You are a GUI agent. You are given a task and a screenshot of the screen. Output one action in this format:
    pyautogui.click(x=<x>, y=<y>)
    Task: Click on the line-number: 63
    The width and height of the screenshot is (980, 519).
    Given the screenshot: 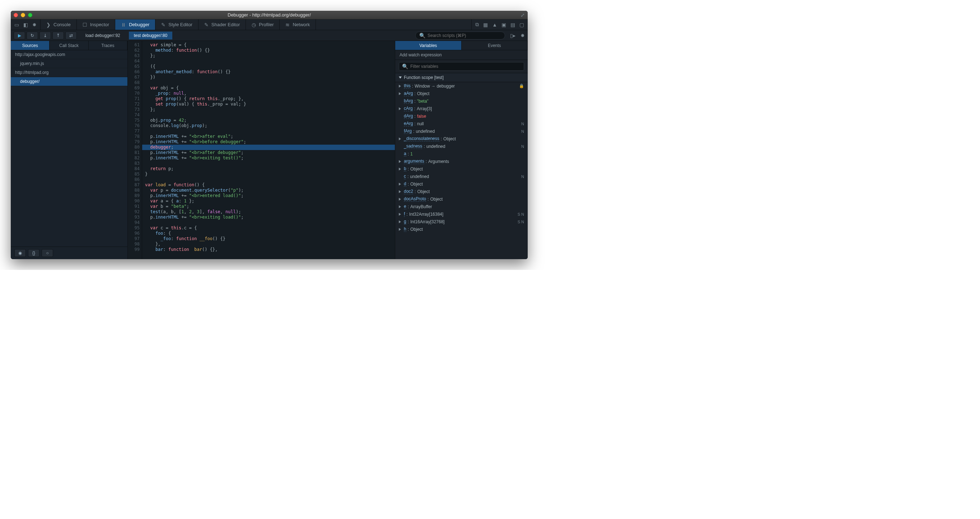 What is the action you would take?
    pyautogui.click(x=134, y=56)
    